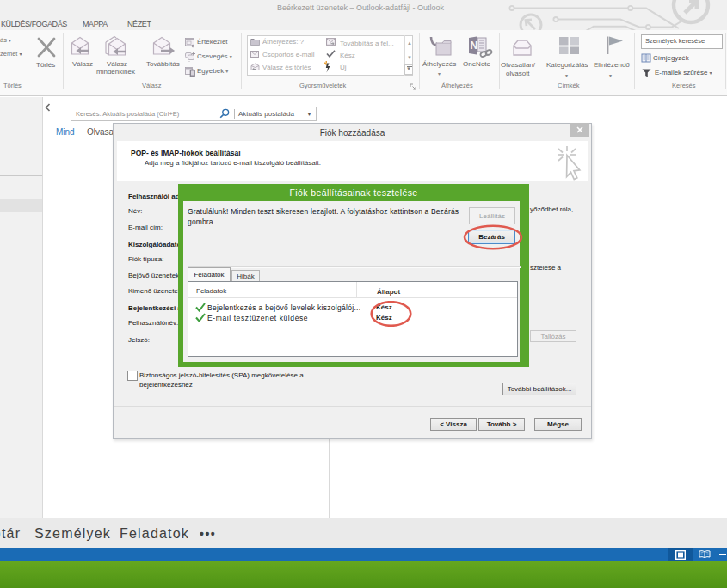 Image resolution: width=727 pixels, height=588 pixels. I want to click on svg-text: N, so click(473, 46).